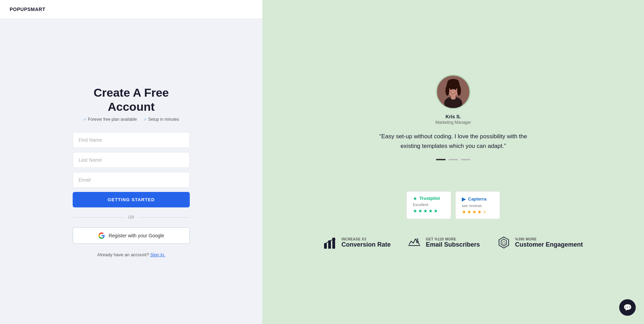 This screenshot has height=324, width=644. Describe the element at coordinates (131, 172) in the screenshot. I see `form-container: Create A Free Account ✓ Forever free pla…` at that location.